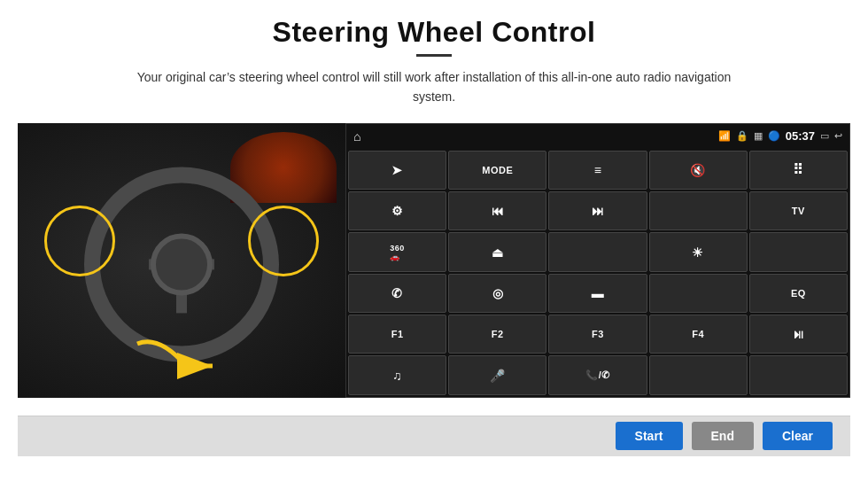 The image size is (868, 482). I want to click on bottom-bar: Start End Clear, so click(434, 436).